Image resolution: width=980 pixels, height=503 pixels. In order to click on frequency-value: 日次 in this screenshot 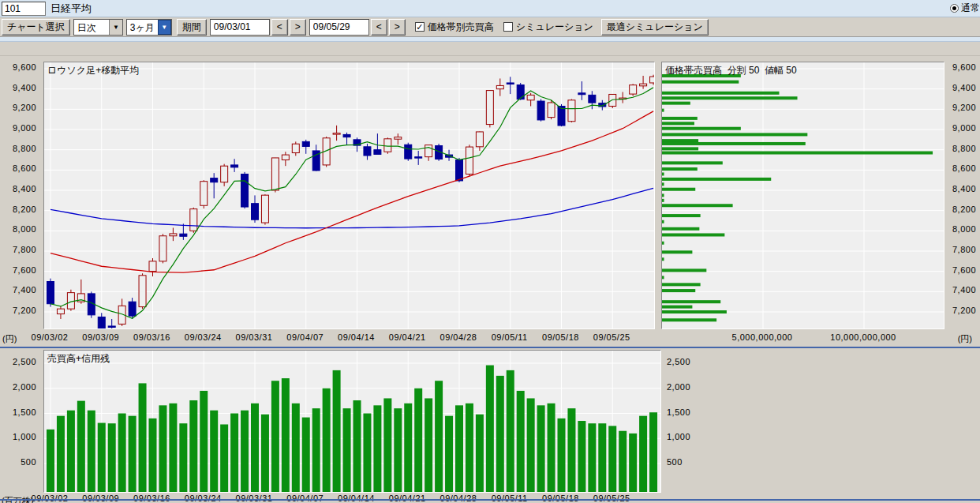, I will do `click(92, 27)`.